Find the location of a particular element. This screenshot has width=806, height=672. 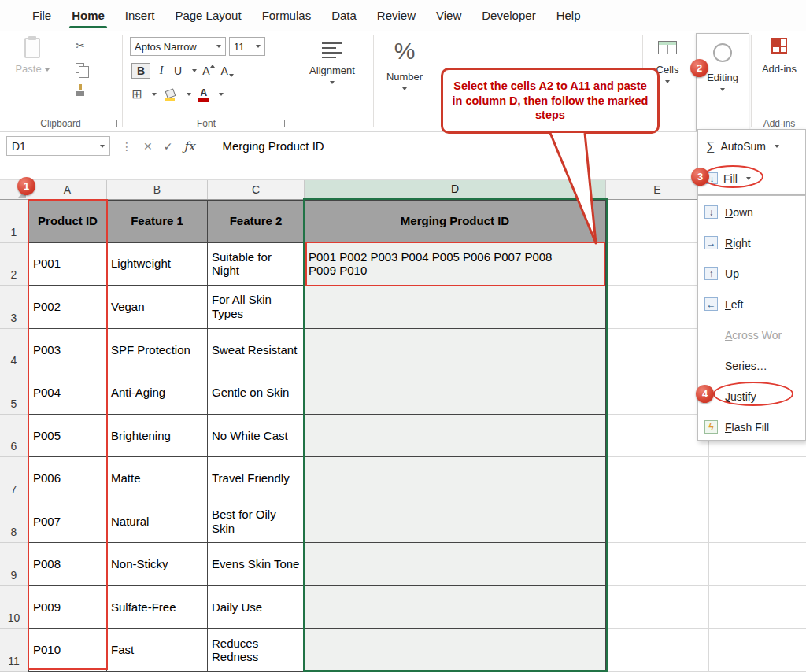

row-header-4: 4 is located at coordinates (14, 351).